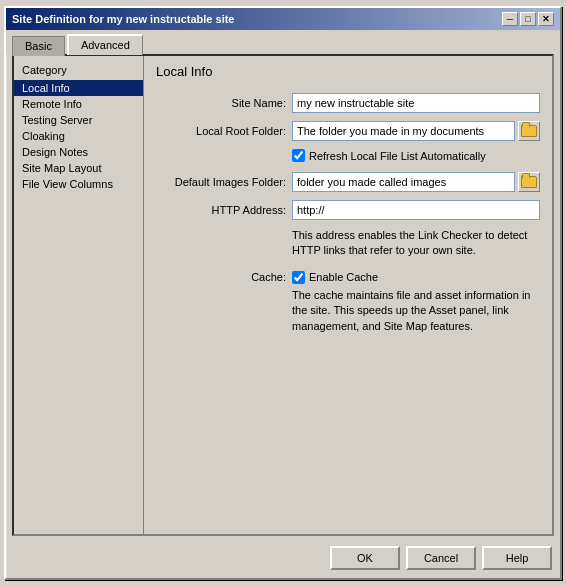 Image resolution: width=566 pixels, height=586 pixels. What do you see at coordinates (348, 182) in the screenshot?
I see `default-images-row: Default Images Folder:` at bounding box center [348, 182].